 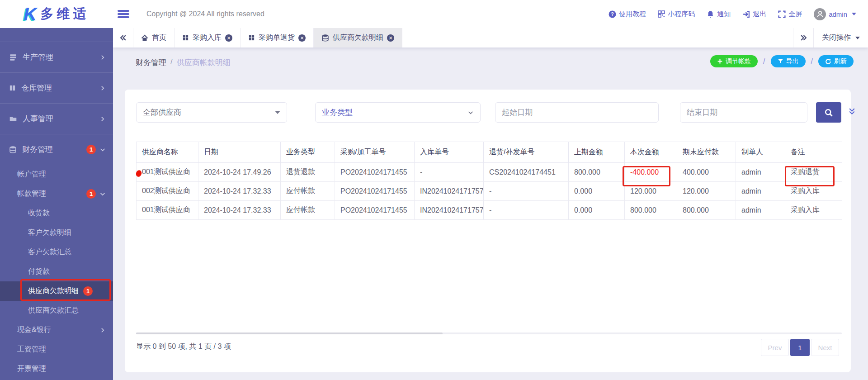 I want to click on header-link-miniprogram: 小程序码, so click(x=676, y=14).